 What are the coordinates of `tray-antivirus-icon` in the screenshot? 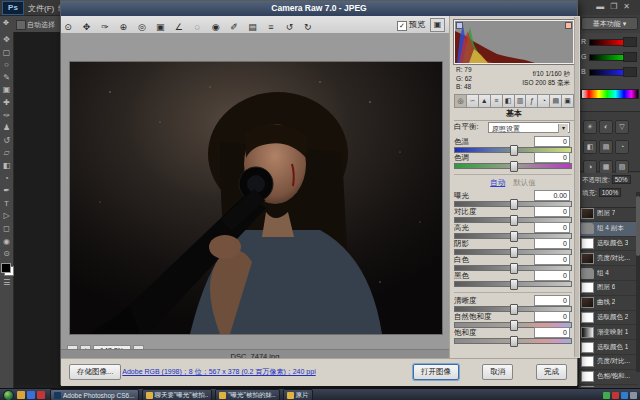 It's located at (606, 396).